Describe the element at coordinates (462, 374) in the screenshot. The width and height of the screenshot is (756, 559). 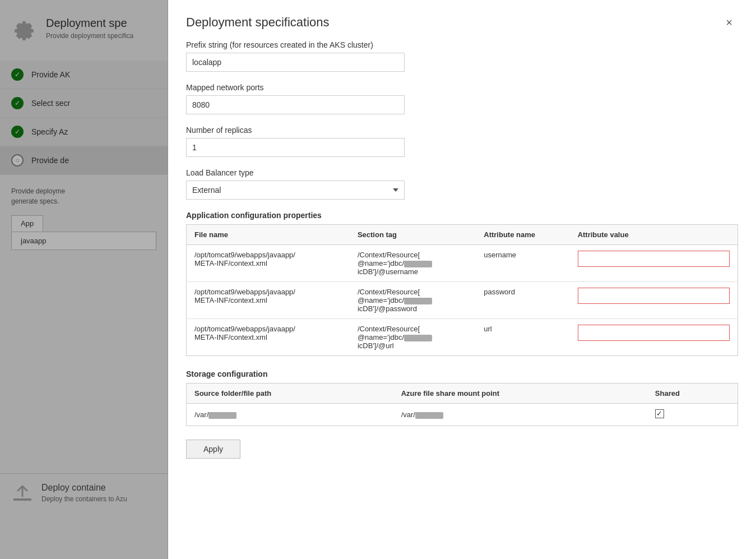
I see `storage-config-section-title: Storage configuration` at that location.